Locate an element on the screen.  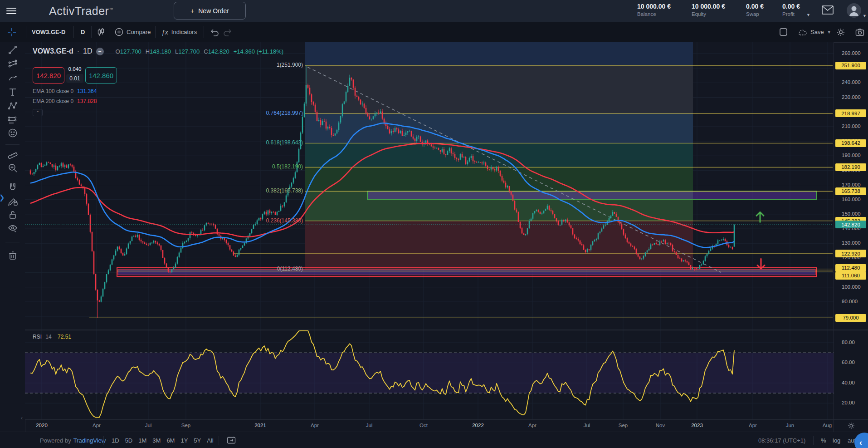
time-axis-label: 2023 is located at coordinates (697, 425).